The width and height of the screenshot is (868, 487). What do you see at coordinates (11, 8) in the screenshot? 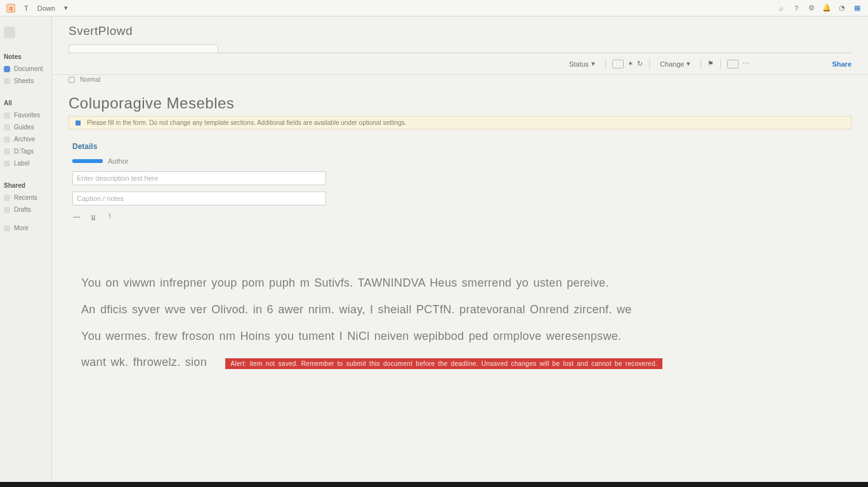
I see `app-icon: q` at bounding box center [11, 8].